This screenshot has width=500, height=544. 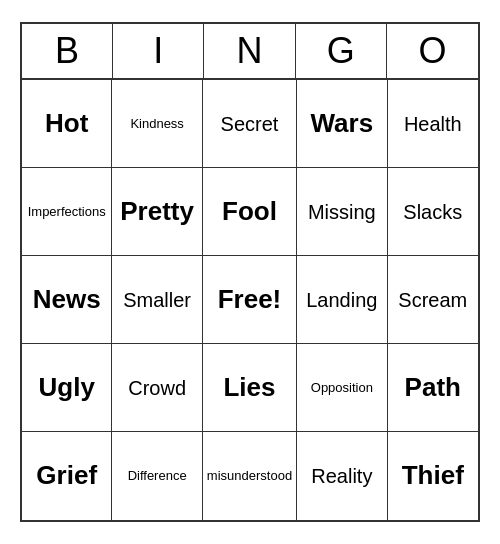 What do you see at coordinates (433, 388) in the screenshot?
I see `bingo-cell: Path` at bounding box center [433, 388].